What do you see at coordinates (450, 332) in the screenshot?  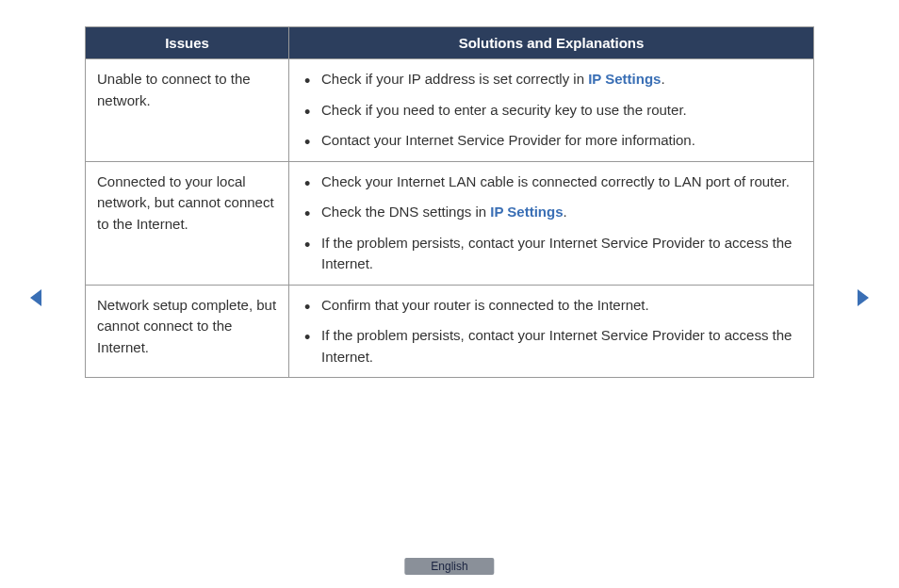 I see `table-row: Network setup complete, but cannot conne…` at bounding box center [450, 332].